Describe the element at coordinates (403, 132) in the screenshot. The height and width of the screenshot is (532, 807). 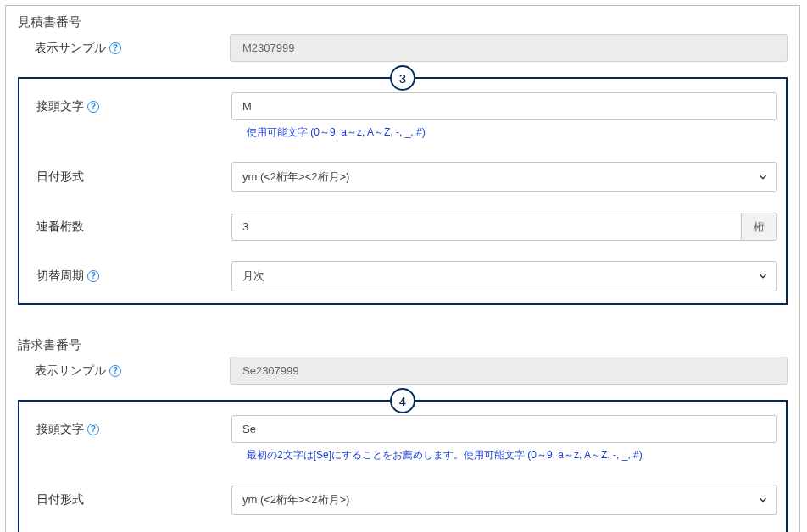
I see `prefix-hint: 使用可能文字 (0～9, a～z, A～Z, -, _, #)` at that location.